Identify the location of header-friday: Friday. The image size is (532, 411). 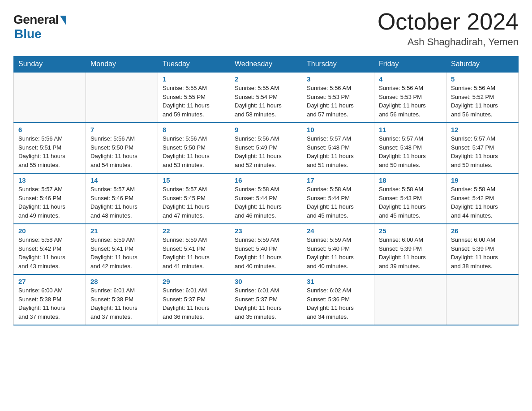
(410, 64).